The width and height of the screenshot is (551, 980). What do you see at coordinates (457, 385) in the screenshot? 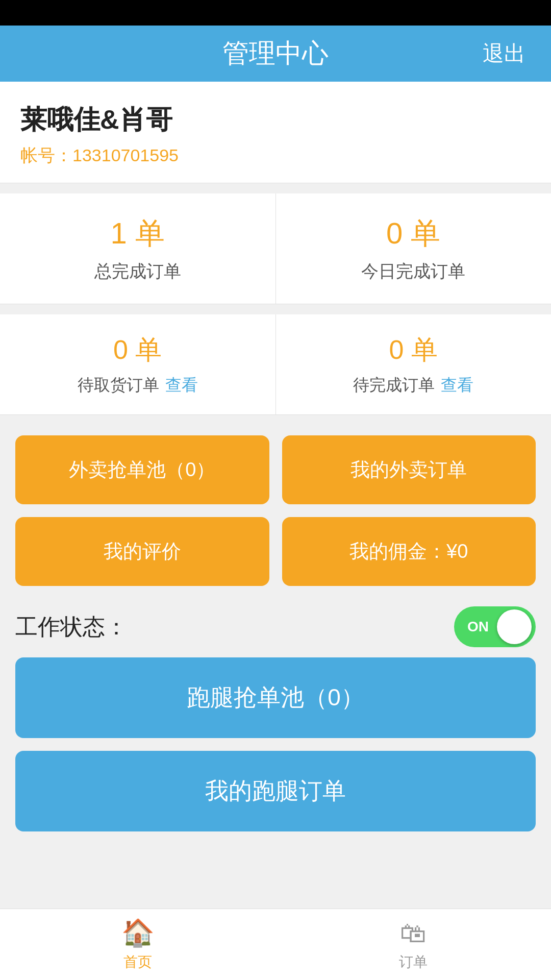
I see `complete-view-link: 查看` at bounding box center [457, 385].